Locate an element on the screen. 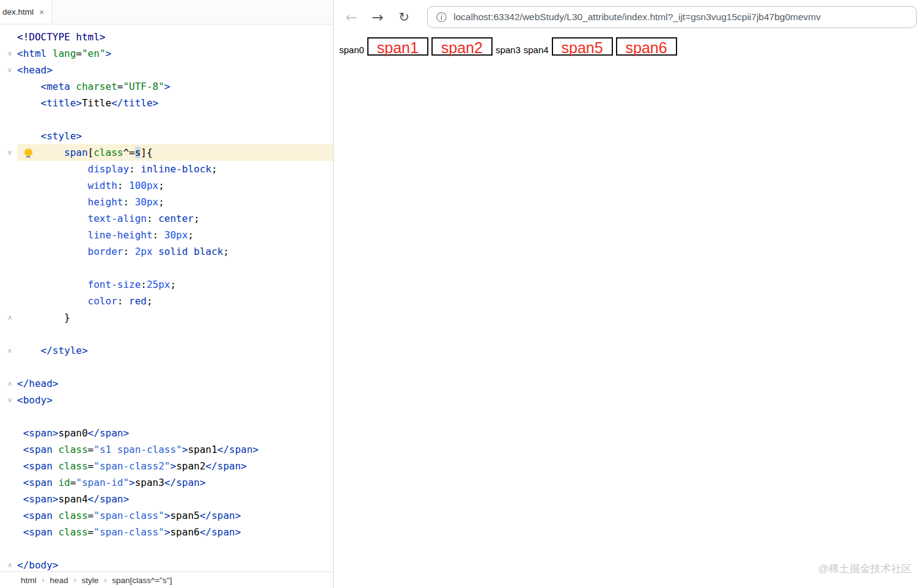  code-token: "en" is located at coordinates (94, 54).